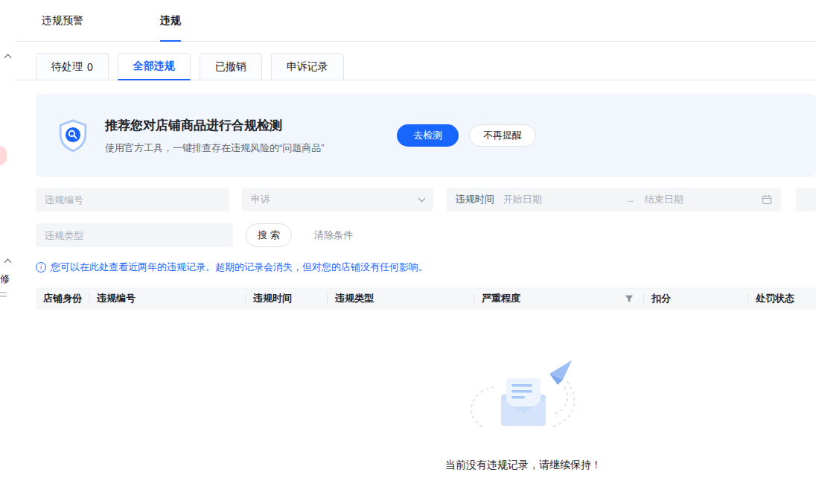 This screenshot has height=504, width=816. Describe the element at coordinates (63, 21) in the screenshot. I see `tab-violation-warning: 违规预警` at that location.